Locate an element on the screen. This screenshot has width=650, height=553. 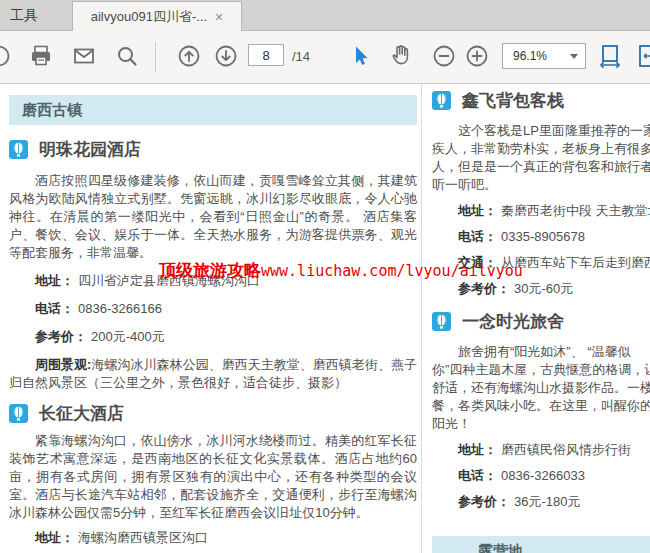
clipped-share-icon is located at coordinates (6, 56).